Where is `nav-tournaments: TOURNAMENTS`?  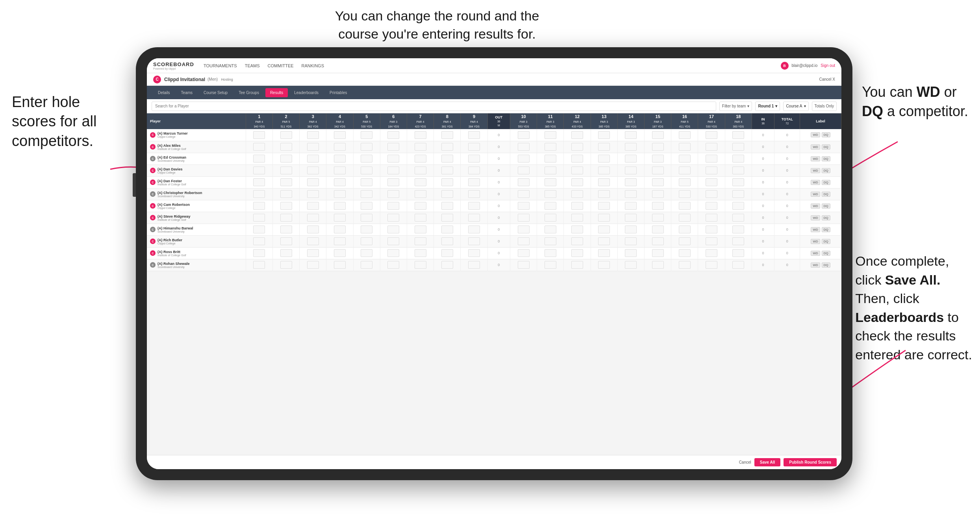
nav-tournaments: TOURNAMENTS is located at coordinates (220, 66).